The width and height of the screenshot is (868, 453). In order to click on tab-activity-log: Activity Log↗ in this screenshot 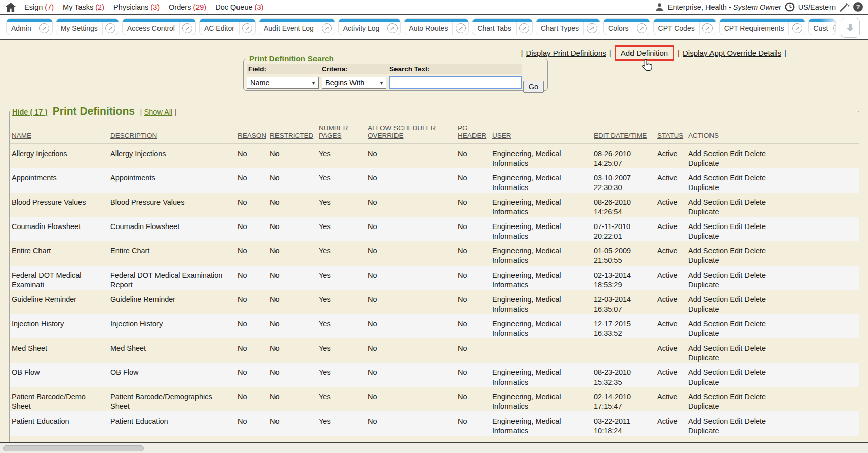, I will do `click(370, 27)`.